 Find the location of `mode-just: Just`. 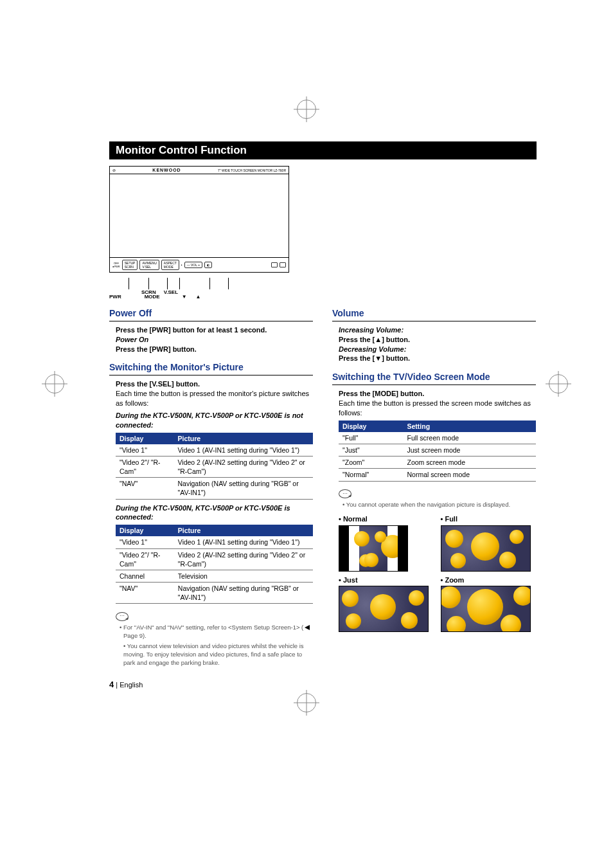

mode-just: Just is located at coordinates (387, 604).